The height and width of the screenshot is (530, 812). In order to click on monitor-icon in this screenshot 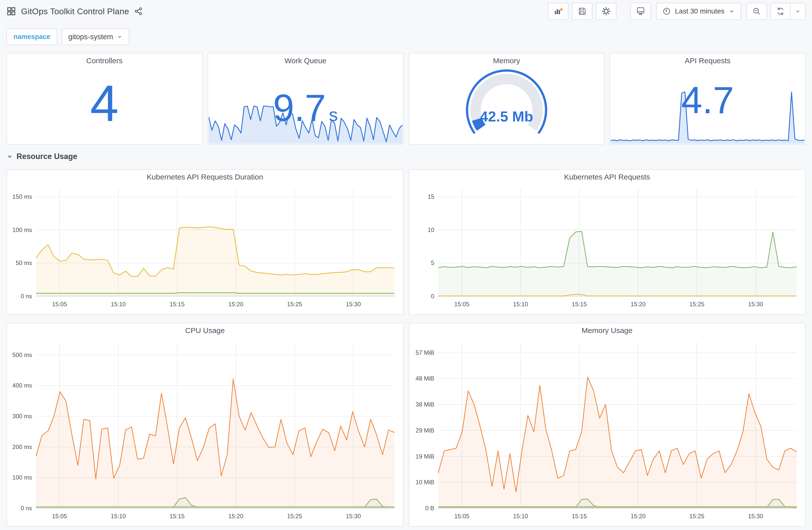, I will do `click(641, 11)`.